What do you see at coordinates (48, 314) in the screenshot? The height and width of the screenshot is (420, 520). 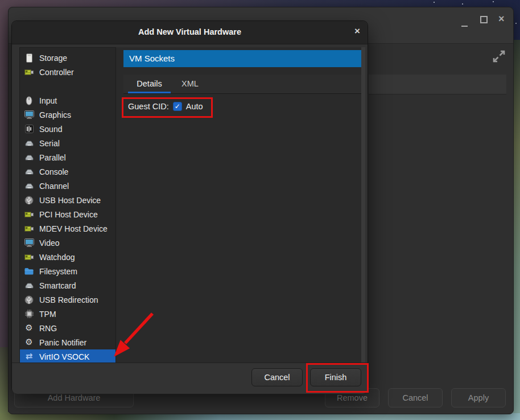 I see `sidebar-item-label: TPM` at bounding box center [48, 314].